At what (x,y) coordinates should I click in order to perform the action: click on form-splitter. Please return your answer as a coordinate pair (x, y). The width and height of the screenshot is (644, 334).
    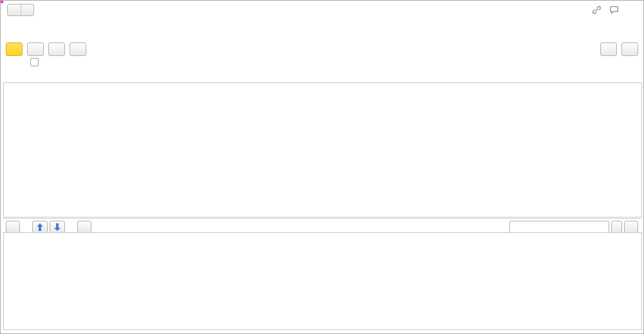
    Looking at the image, I should click on (322, 219).